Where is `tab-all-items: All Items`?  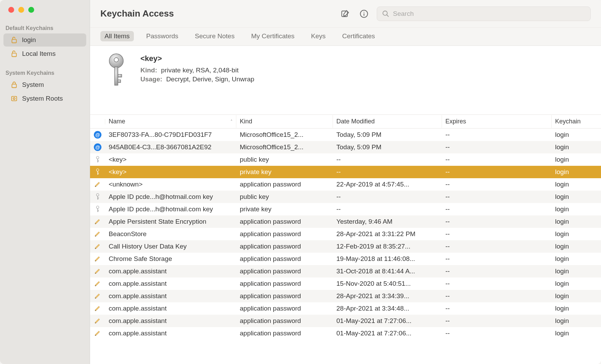
tab-all-items: All Items is located at coordinates (117, 36).